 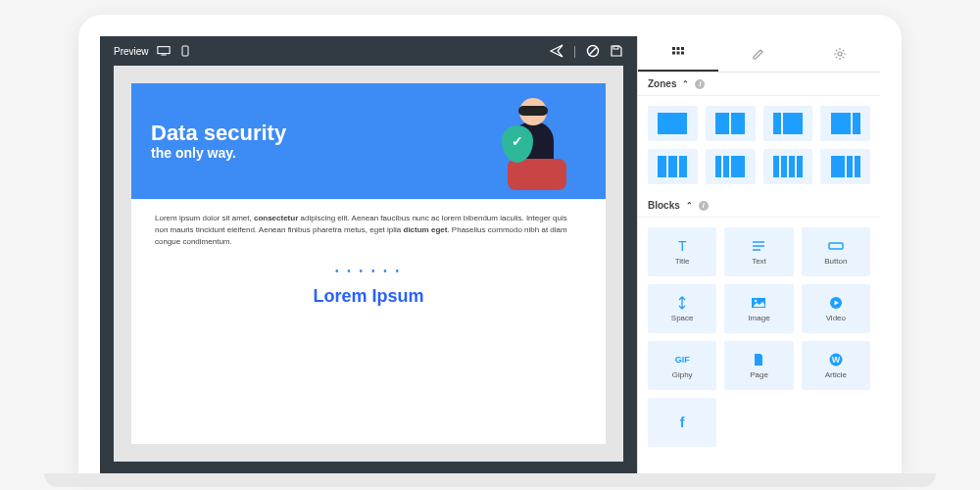 I want to click on save-icon, so click(x=616, y=51).